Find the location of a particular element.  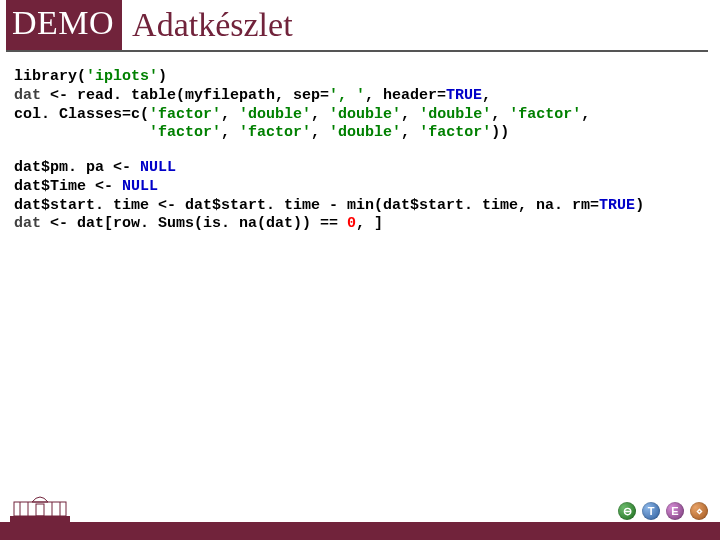

code-line: dat <- read. table(myfilepath, sep=', ',… is located at coordinates (360, 96).